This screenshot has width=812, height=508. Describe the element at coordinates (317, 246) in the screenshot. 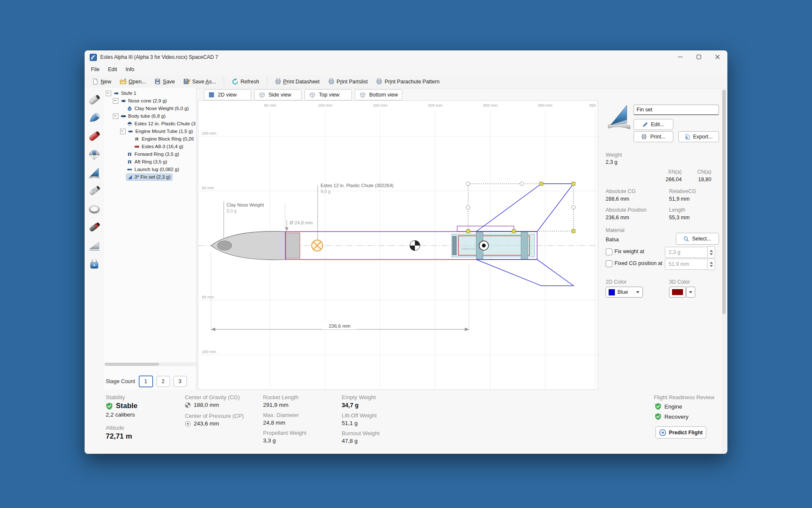

I see `parachute-symbol` at that location.